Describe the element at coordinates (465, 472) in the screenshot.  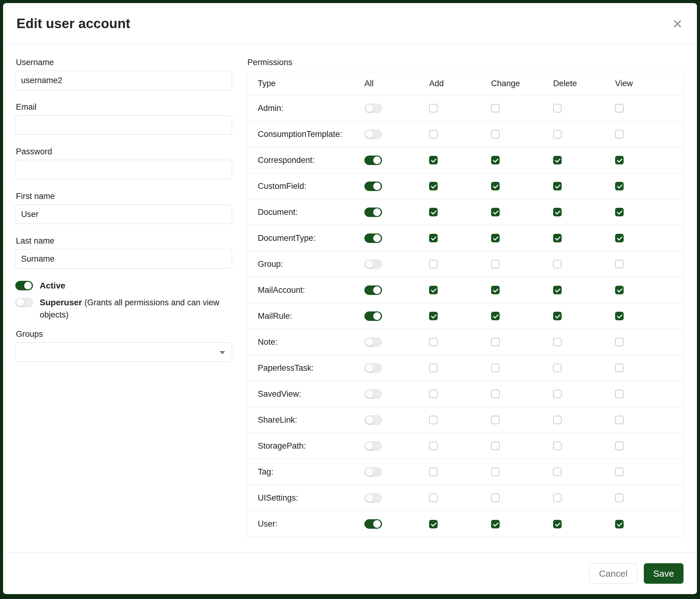
I see `permission-row: Tag:` at that location.